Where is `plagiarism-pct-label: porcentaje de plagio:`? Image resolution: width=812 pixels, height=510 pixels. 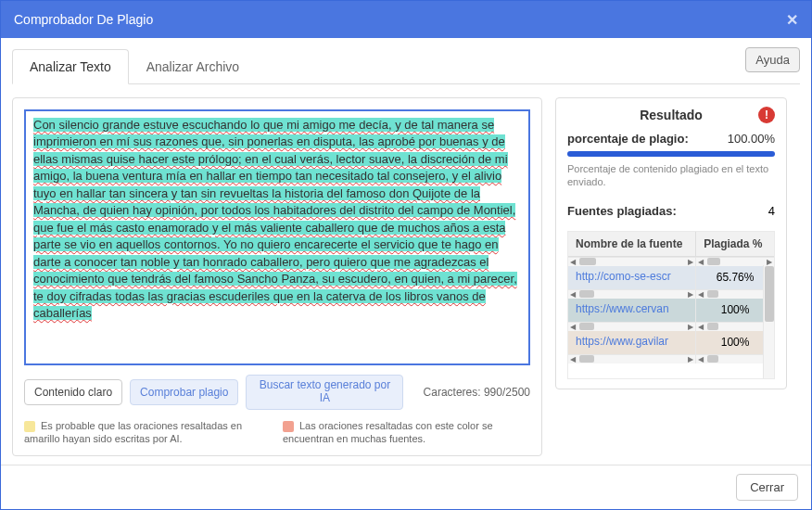 plagiarism-pct-label: porcentaje de plagio: is located at coordinates (628, 139).